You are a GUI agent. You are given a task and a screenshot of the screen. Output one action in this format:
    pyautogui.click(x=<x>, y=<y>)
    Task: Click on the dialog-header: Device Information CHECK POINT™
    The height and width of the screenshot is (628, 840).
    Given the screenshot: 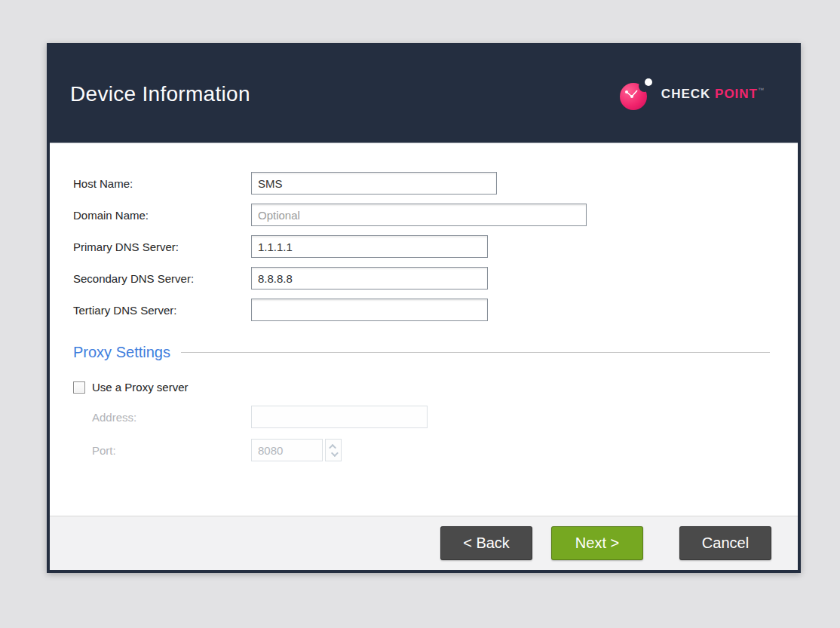 What is the action you would take?
    pyautogui.click(x=424, y=95)
    